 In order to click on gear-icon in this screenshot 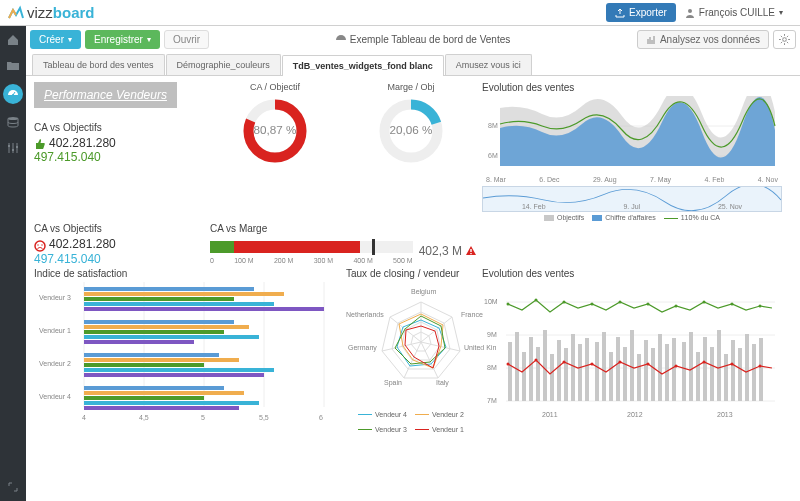, I will do `click(784, 40)`.